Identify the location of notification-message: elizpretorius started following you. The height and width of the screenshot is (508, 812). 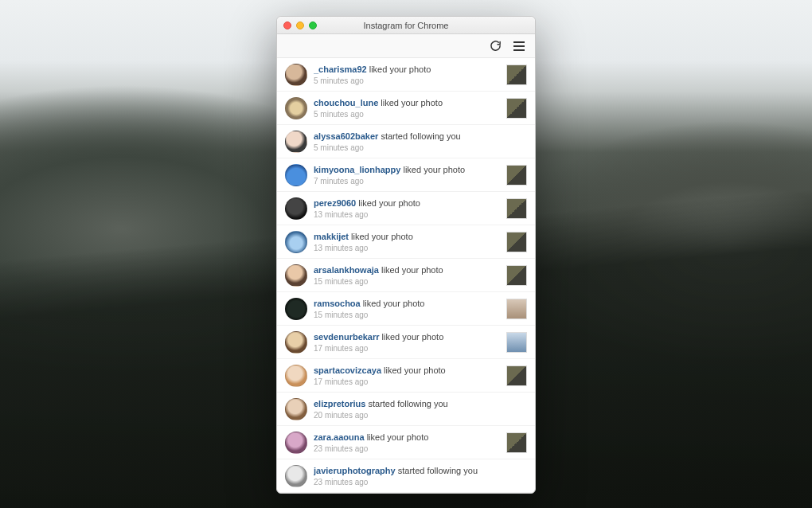
(420, 404).